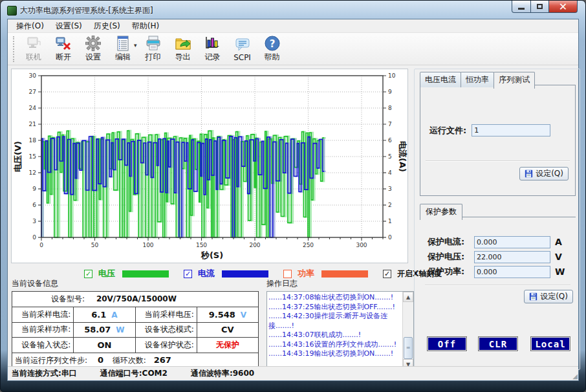 Image resolution: width=586 pixels, height=392 pixels. What do you see at coordinates (408, 348) in the screenshot?
I see `scrollbar-thumb: ≡` at bounding box center [408, 348].